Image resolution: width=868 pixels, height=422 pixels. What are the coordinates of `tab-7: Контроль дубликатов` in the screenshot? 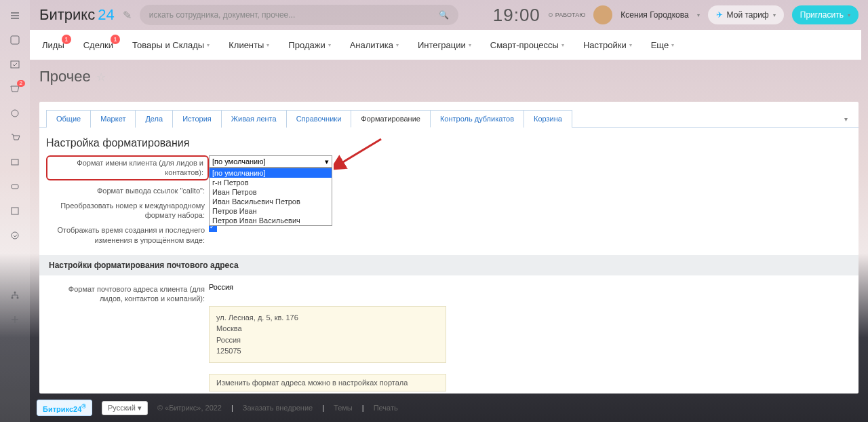 It's located at (477, 119).